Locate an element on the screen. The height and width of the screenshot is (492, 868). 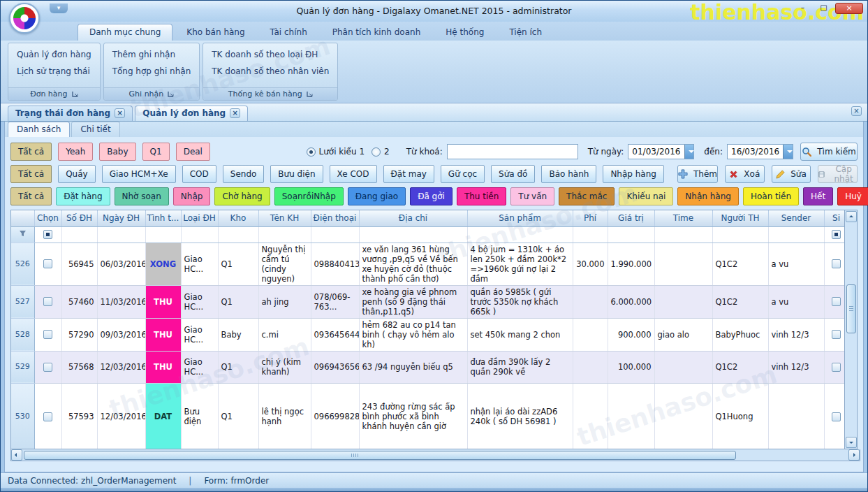
scroll-left-icon is located at coordinates (17, 455).